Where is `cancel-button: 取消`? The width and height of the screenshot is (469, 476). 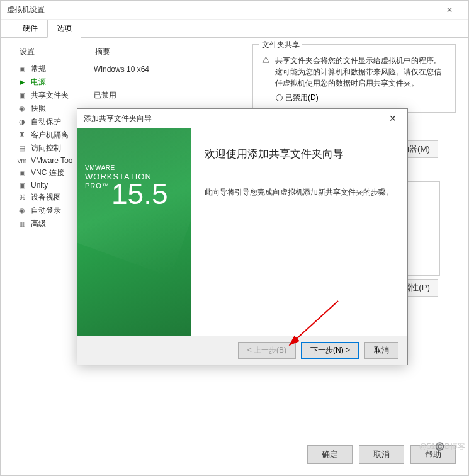 cancel-button: 取消 is located at coordinates (381, 455).